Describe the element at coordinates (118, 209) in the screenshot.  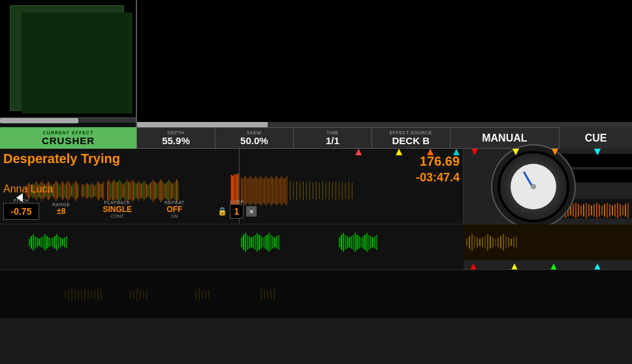
I see `playback-group: PLAYBACK SINGLE CONT` at that location.